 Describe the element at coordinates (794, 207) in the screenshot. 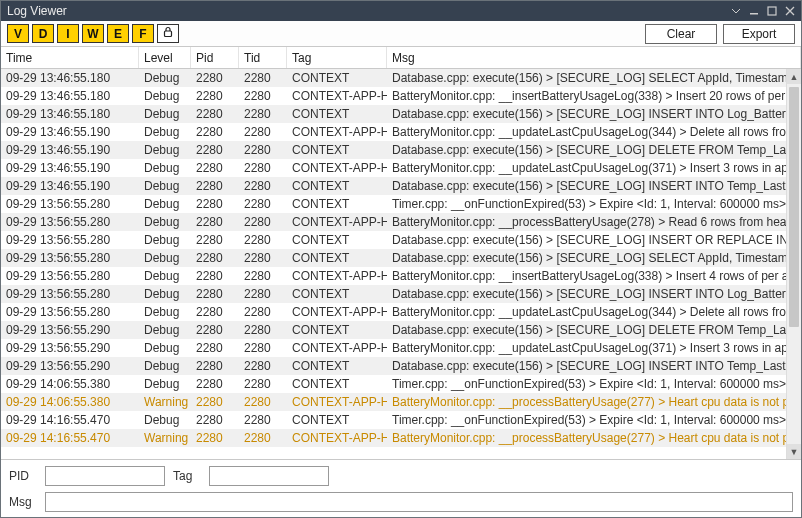

I see `scroll-thumb` at that location.